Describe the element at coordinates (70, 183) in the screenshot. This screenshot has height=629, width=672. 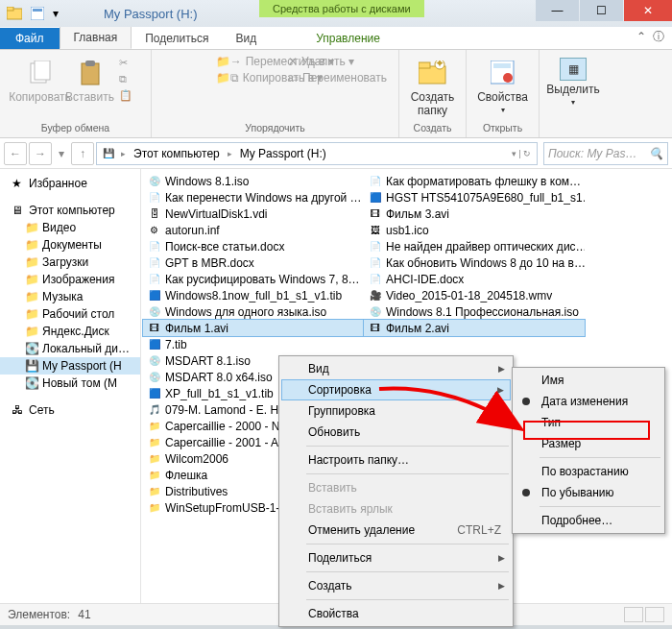
I see `tree-favorites: ★Избранное` at that location.